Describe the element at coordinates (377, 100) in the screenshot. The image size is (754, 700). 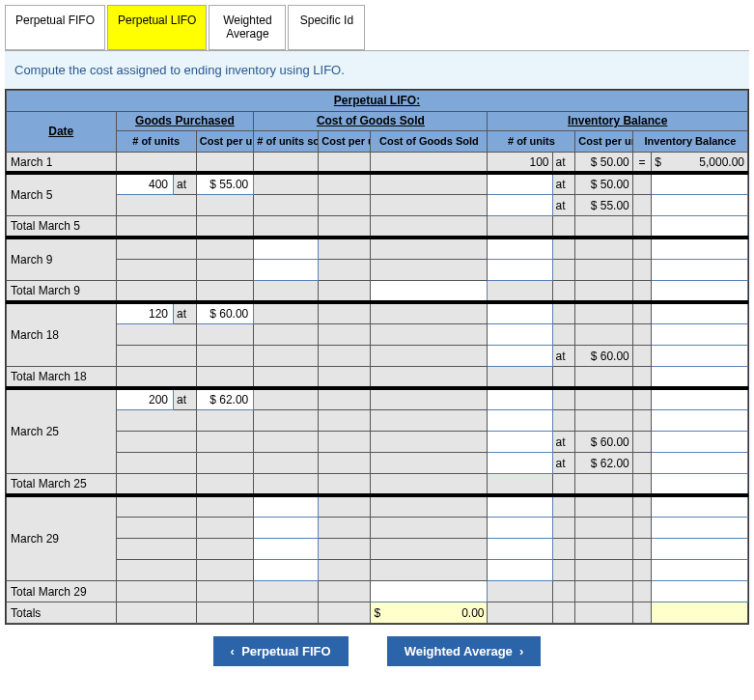
I see `table-title: Perpetual LIFO:` at that location.